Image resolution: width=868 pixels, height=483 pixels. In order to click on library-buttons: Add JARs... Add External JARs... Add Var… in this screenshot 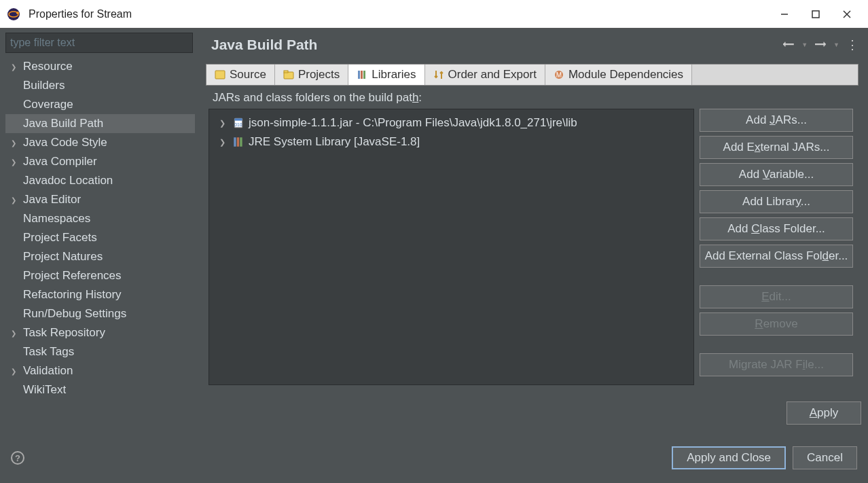, I will do `click(776, 247)`.